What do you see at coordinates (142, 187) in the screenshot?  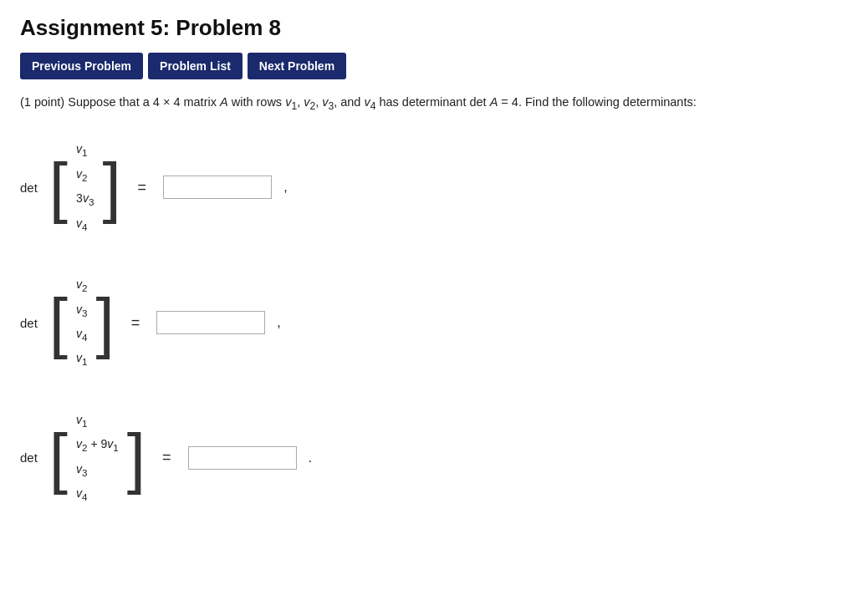 I see `det1-equals: =` at bounding box center [142, 187].